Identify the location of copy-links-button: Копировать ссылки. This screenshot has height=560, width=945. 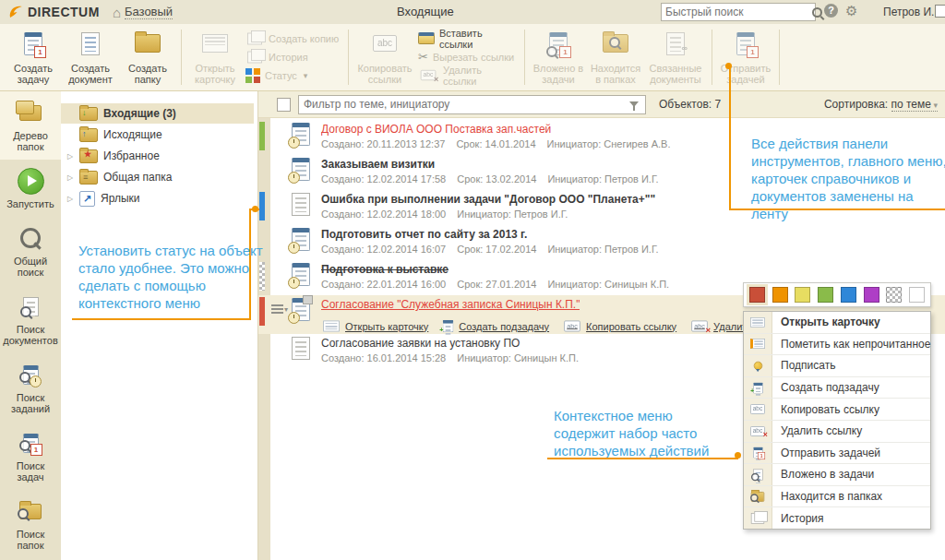
(385, 56).